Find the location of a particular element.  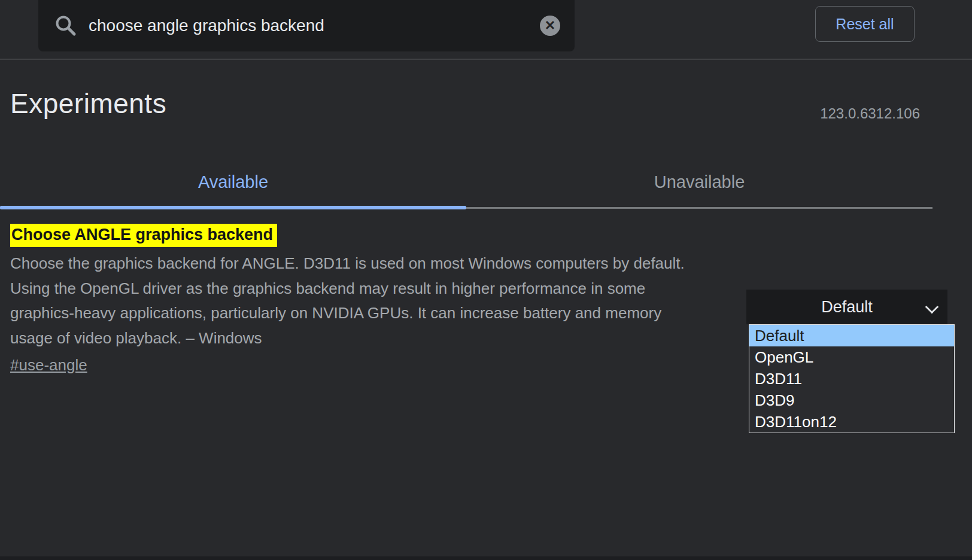

option-opengl: OpenGL is located at coordinates (852, 357).